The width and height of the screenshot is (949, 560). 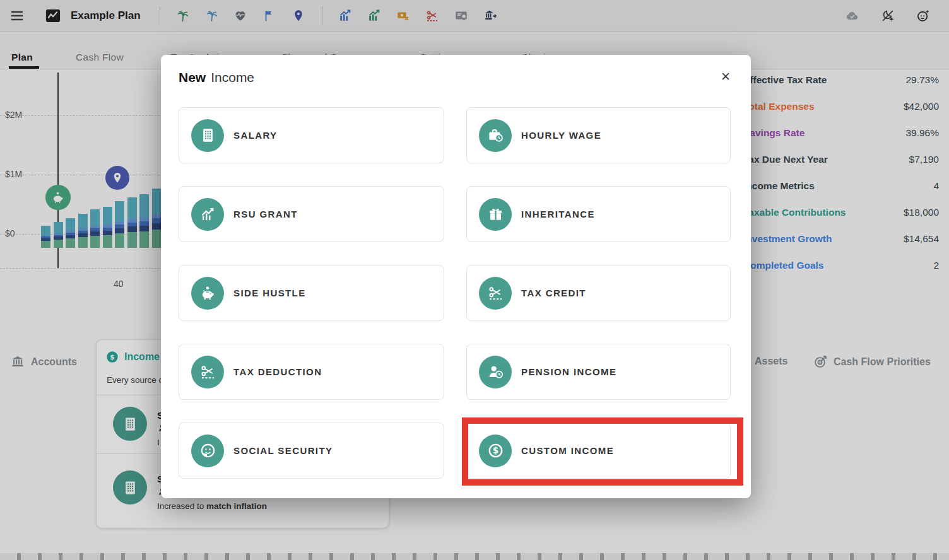 I want to click on modal-title-income: Income, so click(x=232, y=77).